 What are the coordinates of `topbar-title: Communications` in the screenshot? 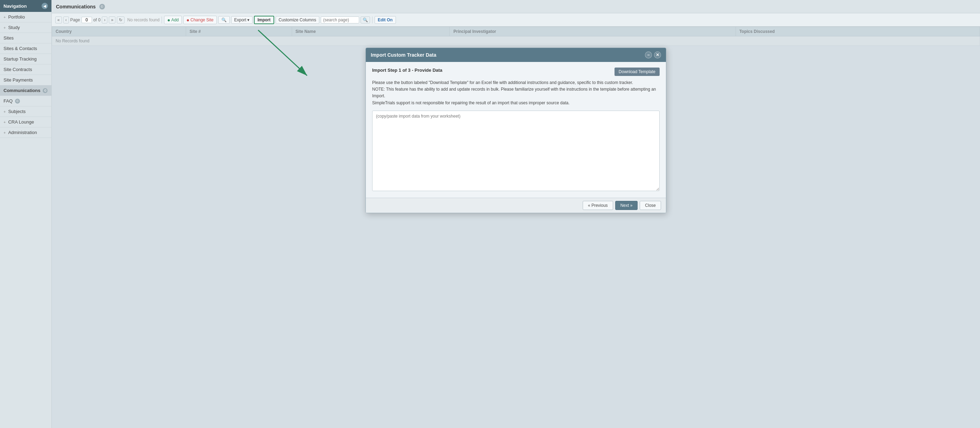 It's located at (76, 7).